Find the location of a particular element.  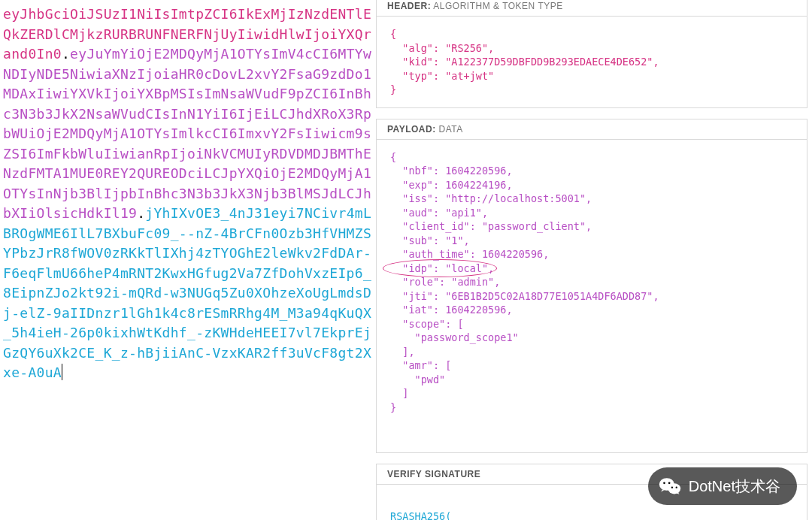

role-highlight-oval is located at coordinates (440, 268).